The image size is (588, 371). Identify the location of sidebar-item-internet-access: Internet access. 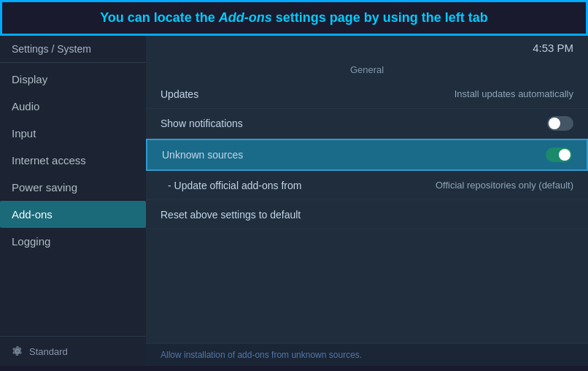
(73, 161).